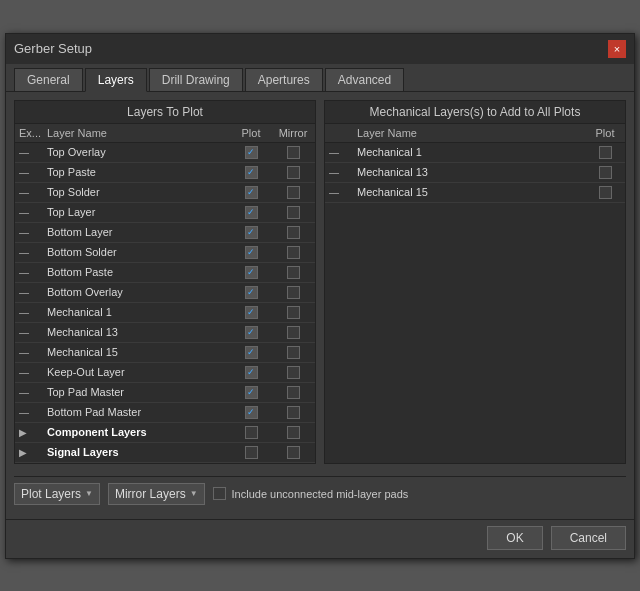  I want to click on layer-name: Top Paste, so click(137, 172).